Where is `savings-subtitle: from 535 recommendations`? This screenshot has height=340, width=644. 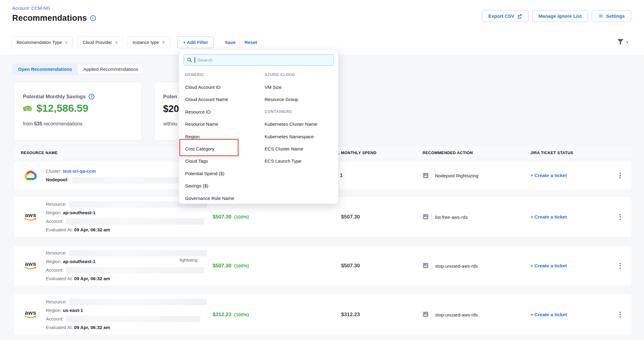
savings-subtitle: from 535 recommendations is located at coordinates (53, 124).